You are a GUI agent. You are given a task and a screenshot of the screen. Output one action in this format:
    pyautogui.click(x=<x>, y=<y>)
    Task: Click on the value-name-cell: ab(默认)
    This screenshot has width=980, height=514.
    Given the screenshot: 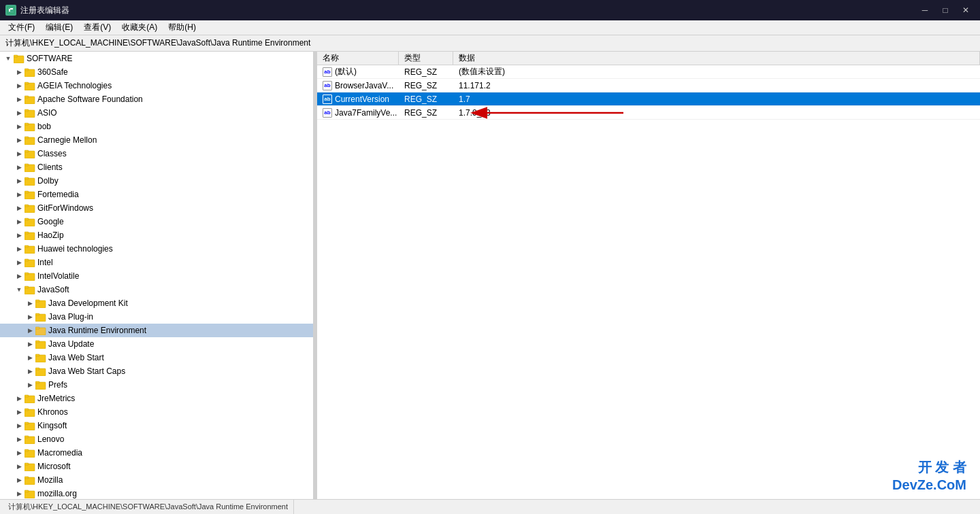 What is the action you would take?
    pyautogui.click(x=358, y=72)
    